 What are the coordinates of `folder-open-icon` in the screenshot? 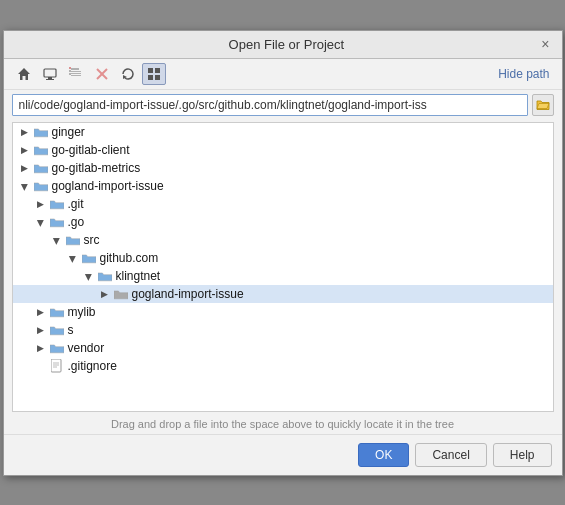 It's located at (543, 105).